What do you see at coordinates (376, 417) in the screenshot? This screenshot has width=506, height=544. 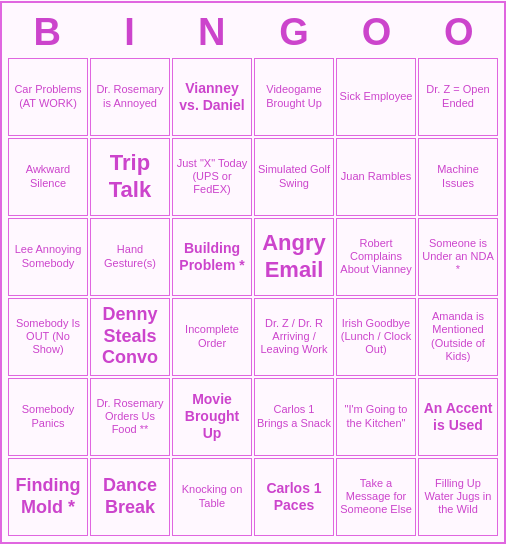 I see `bingo-cell: "I'm Going to the Kitchen"` at bounding box center [376, 417].